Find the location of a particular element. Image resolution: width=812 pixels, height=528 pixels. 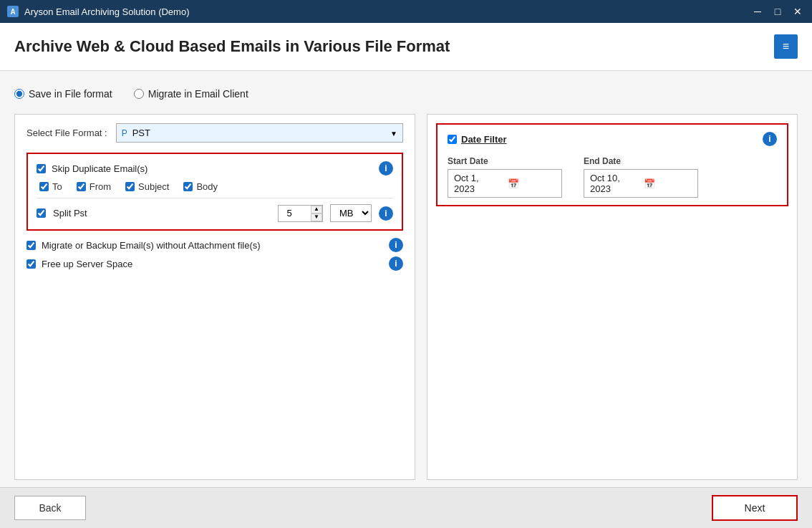

migrate-backup-row: Migrate or Backup Email(s) without Attac… is located at coordinates (215, 245).